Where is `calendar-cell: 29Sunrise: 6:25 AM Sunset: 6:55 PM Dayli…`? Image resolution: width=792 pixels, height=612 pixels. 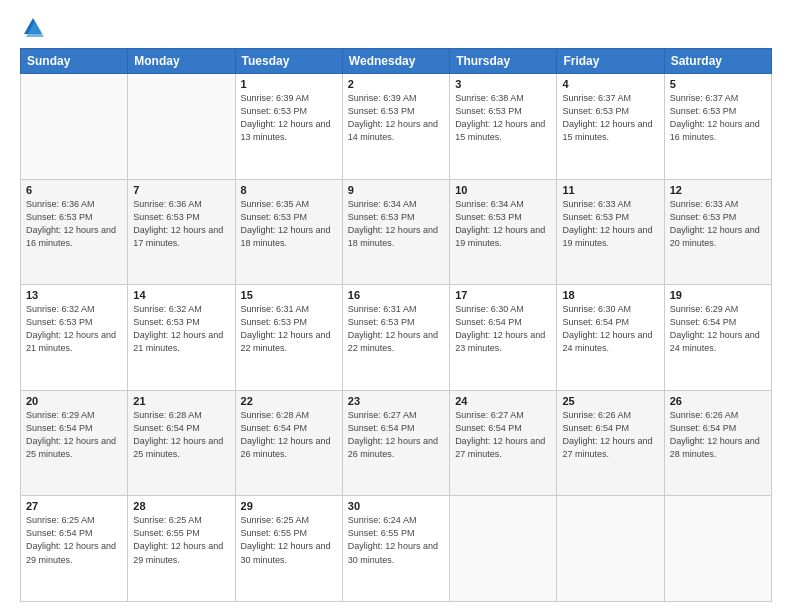 calendar-cell: 29Sunrise: 6:25 AM Sunset: 6:55 PM Dayli… is located at coordinates (288, 549).